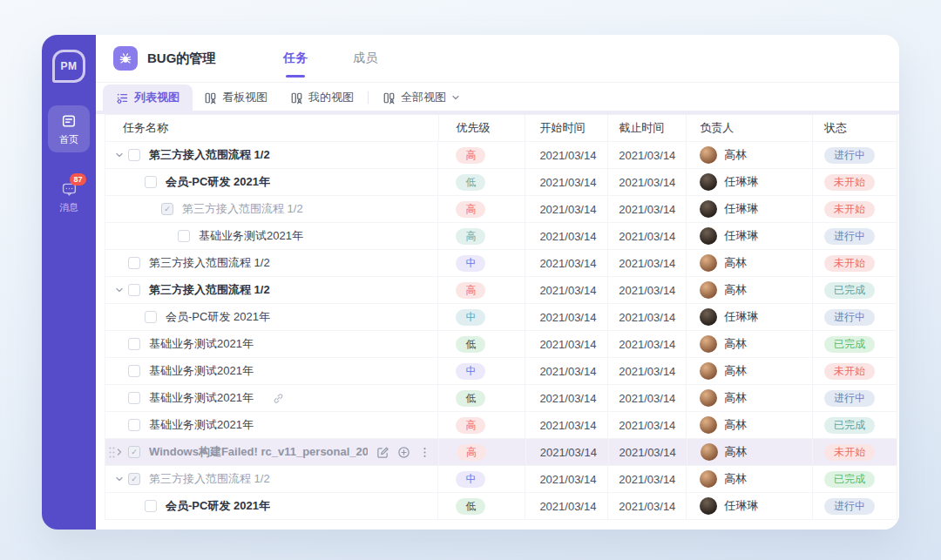 The width and height of the screenshot is (941, 560). I want to click on task-name-cell: 会员-PC研发 2021年, so click(272, 317).